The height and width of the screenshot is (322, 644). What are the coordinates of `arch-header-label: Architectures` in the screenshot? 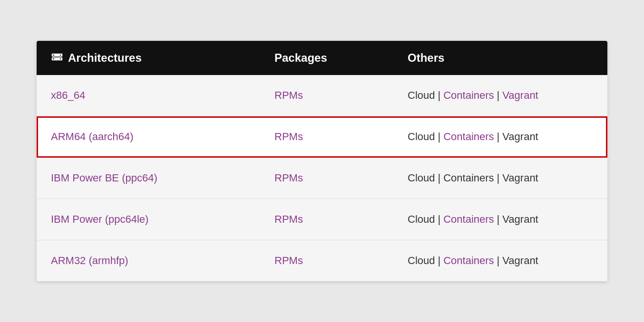 It's located at (105, 58).